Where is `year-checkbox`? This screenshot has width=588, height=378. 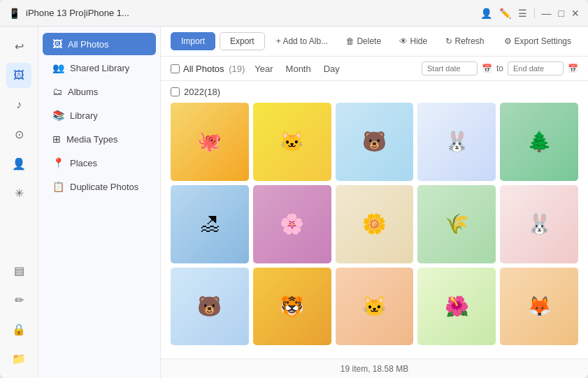
year-checkbox is located at coordinates (175, 92).